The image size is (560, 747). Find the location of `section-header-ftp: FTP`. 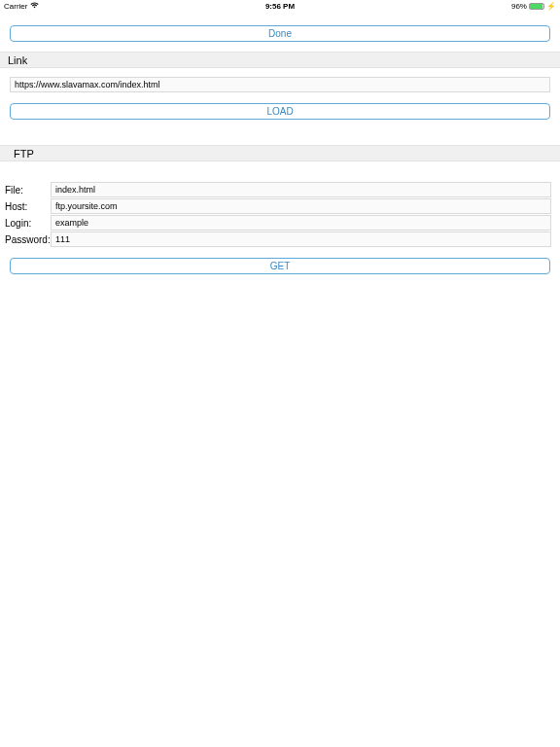

section-header-ftp: FTP is located at coordinates (280, 154).